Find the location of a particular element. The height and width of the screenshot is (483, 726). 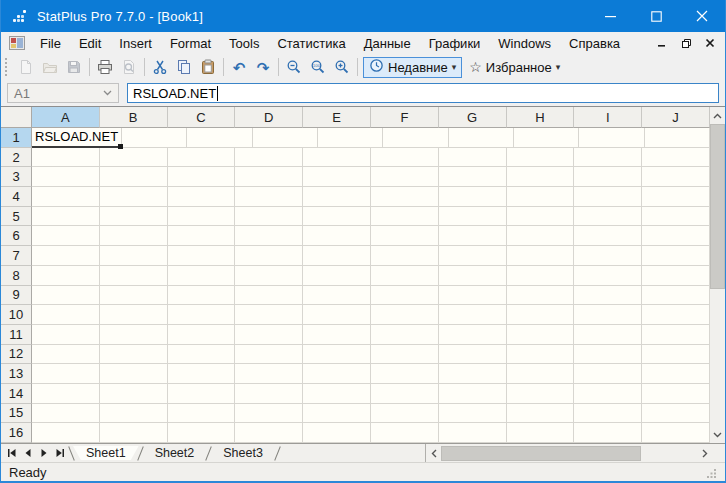

cell-A12 is located at coordinates (66, 355).